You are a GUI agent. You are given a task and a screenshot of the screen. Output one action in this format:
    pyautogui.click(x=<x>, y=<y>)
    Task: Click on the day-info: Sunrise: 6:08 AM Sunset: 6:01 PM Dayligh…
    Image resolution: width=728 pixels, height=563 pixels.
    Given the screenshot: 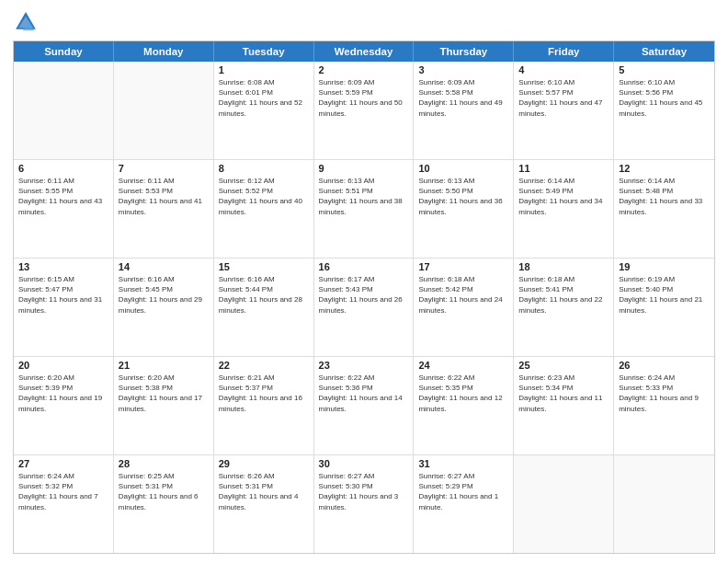 What is the action you would take?
    pyautogui.click(x=264, y=98)
    